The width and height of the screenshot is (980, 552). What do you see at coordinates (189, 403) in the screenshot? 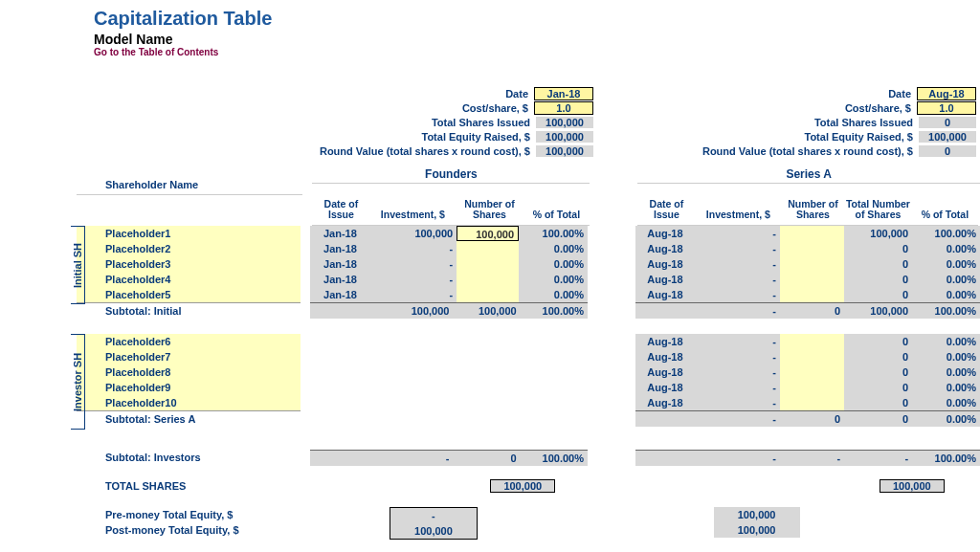
I see `shareholder-name-input: Placeholder10` at bounding box center [189, 403].